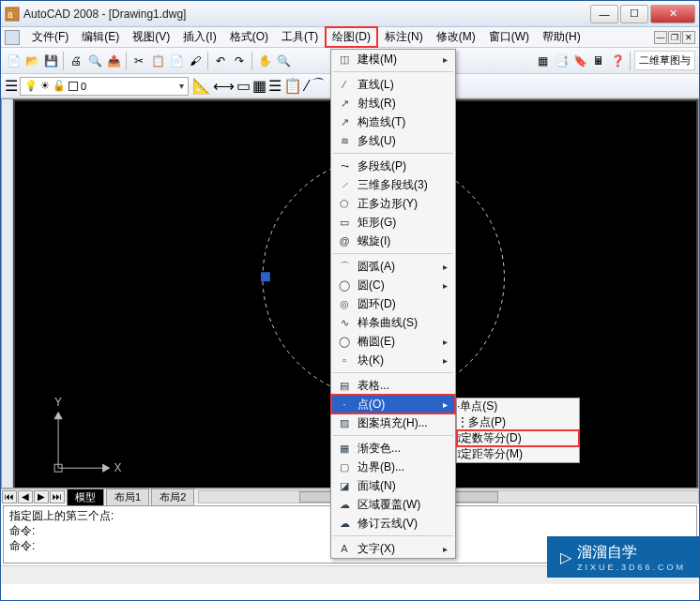 The height and width of the screenshot is (601, 700). I want to click on save-icon: 💾, so click(51, 61).